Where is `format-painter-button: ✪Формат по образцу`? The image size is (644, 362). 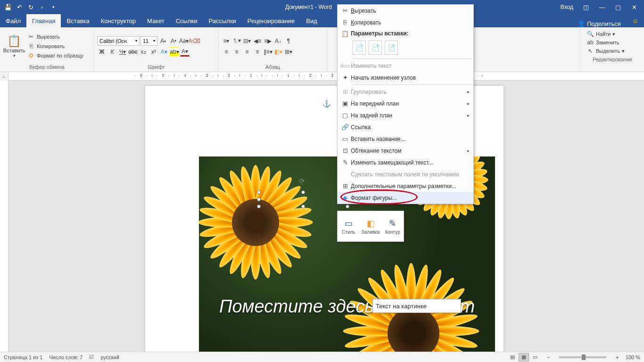 format-painter-button: ✪Формат по образцу is located at coordinates (56, 56).